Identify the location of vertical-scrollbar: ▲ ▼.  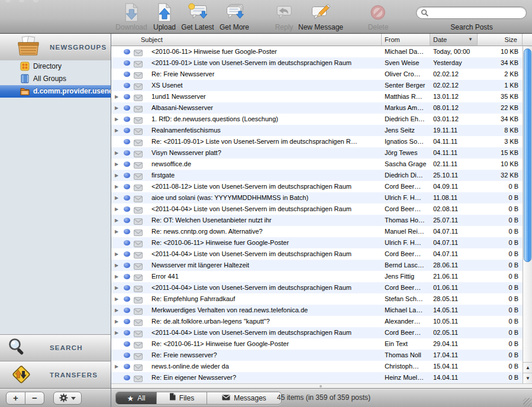
(527, 215).